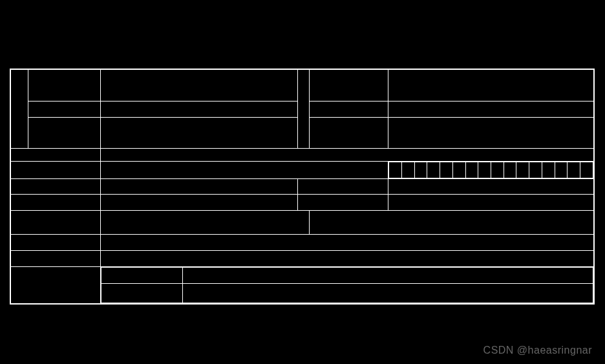 This screenshot has width=605, height=364. Describe the element at coordinates (491, 170) in the screenshot. I see `grid-table` at that location.